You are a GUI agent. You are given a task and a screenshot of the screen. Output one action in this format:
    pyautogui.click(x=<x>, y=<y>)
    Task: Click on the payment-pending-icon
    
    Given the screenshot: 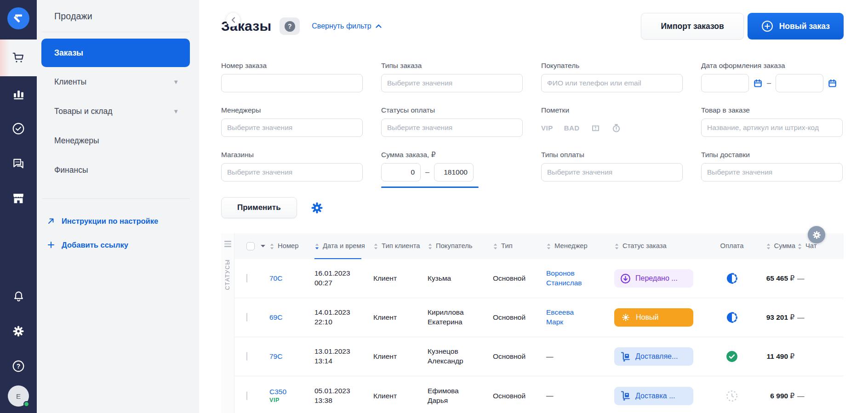 What is the action you would take?
    pyautogui.click(x=732, y=396)
    